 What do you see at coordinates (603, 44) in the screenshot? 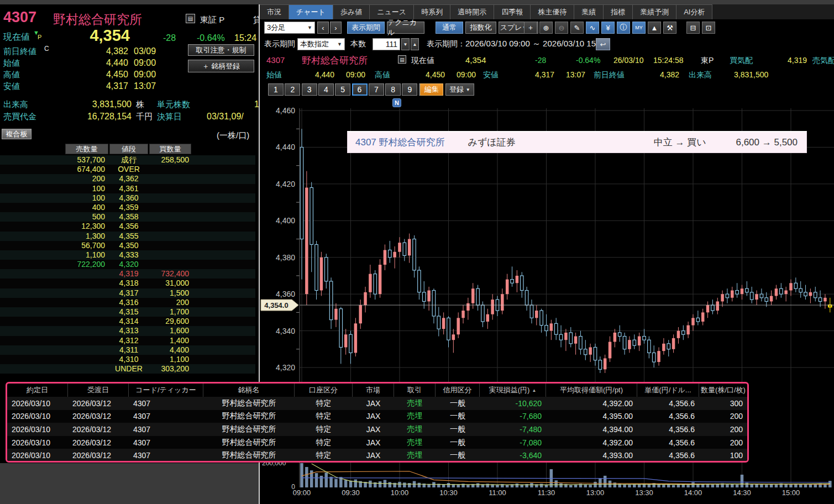
I see `reset-period-icon: ↩` at bounding box center [603, 44].